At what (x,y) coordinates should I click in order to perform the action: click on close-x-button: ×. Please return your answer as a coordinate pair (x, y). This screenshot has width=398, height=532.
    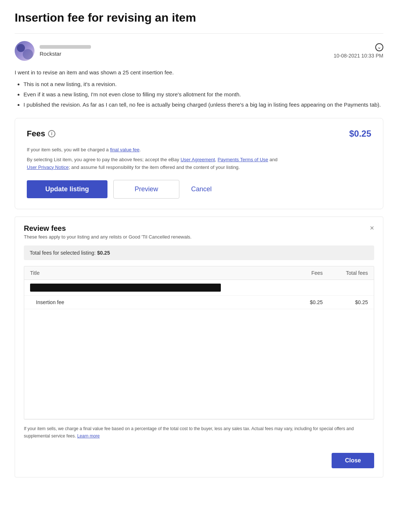
    Looking at the image, I should click on (372, 228).